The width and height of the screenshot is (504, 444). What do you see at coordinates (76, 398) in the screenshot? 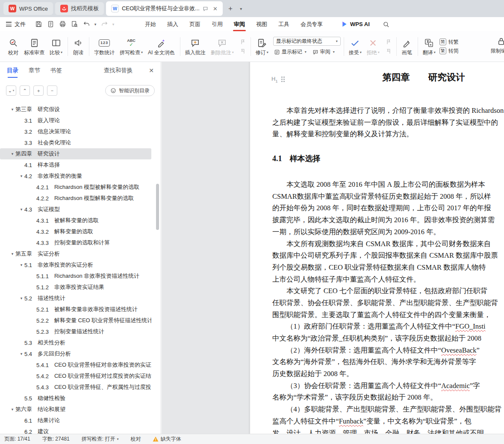
I see `toc-item: 5.5稳健性检验` at bounding box center [76, 398].